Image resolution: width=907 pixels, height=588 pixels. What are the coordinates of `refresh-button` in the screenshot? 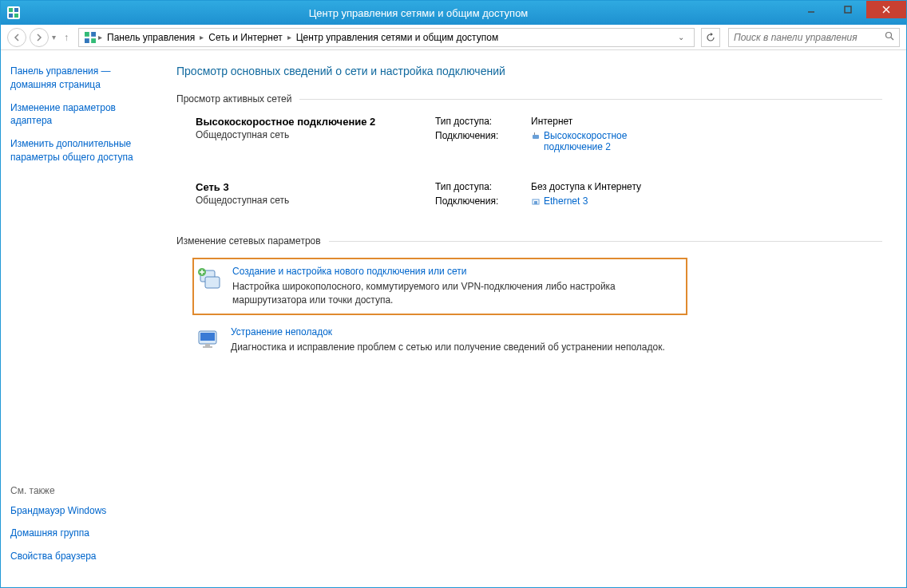 It's located at (711, 37).